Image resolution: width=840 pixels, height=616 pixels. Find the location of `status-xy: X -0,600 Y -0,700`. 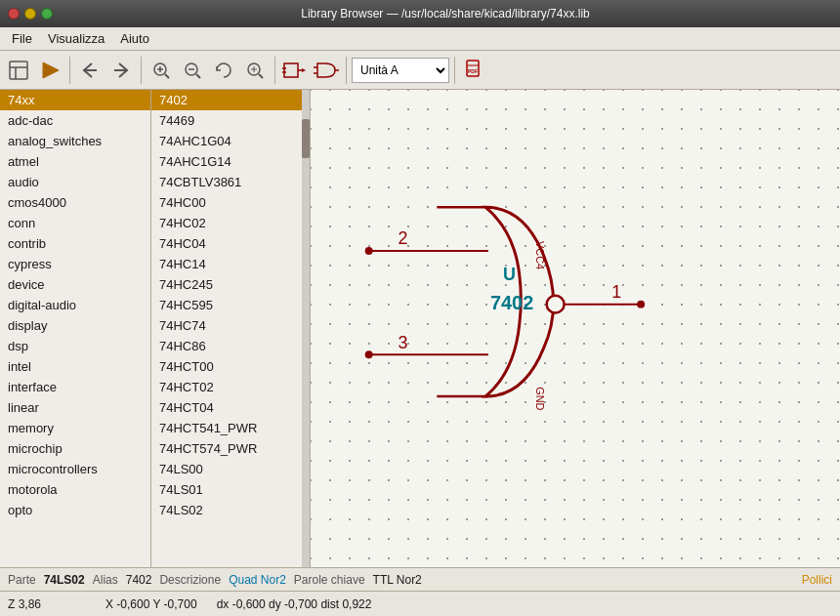

status-xy: X -0,600 Y -0,700 is located at coordinates (151, 604).